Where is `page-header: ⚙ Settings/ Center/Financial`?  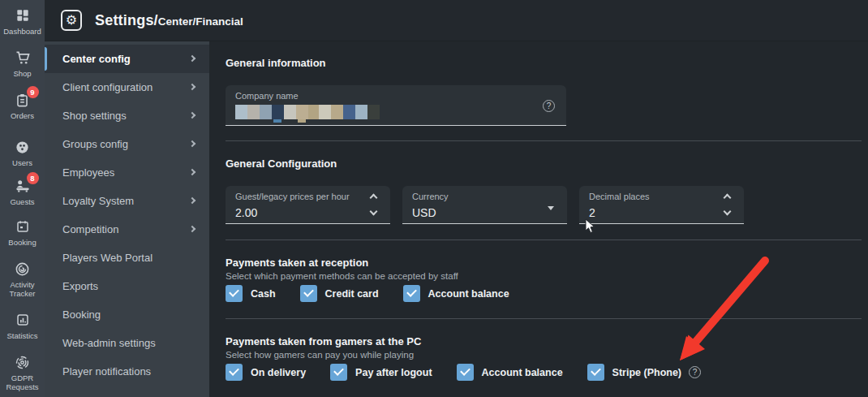
page-header: ⚙ Settings/ Center/Financial is located at coordinates (456, 21).